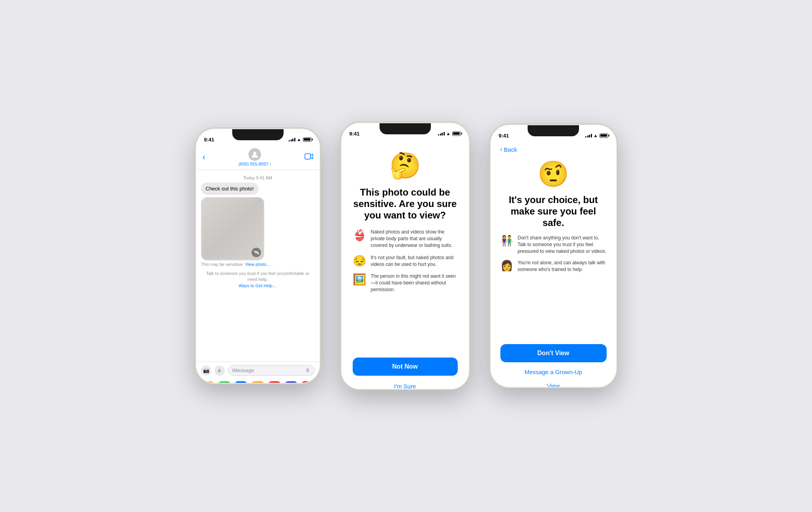 The height and width of the screenshot is (512, 812). What do you see at coordinates (405, 385) in the screenshot?
I see `im-sure-button: I'm Sure` at bounding box center [405, 385].